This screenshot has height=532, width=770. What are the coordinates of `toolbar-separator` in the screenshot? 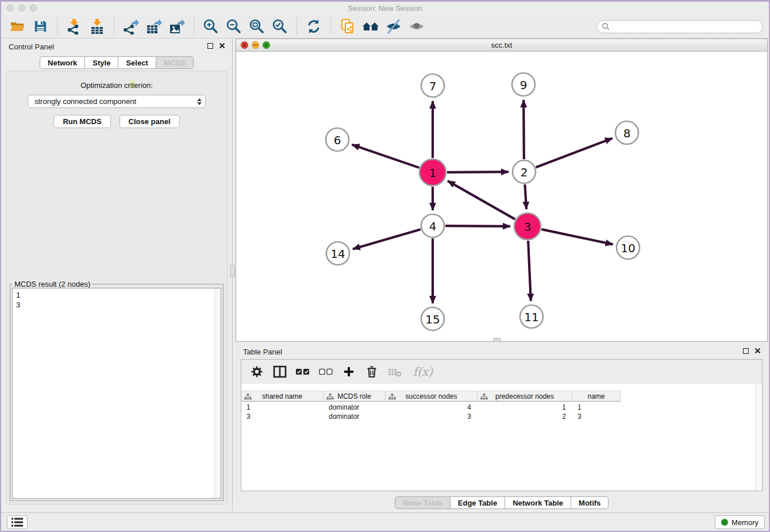 It's located at (331, 26).